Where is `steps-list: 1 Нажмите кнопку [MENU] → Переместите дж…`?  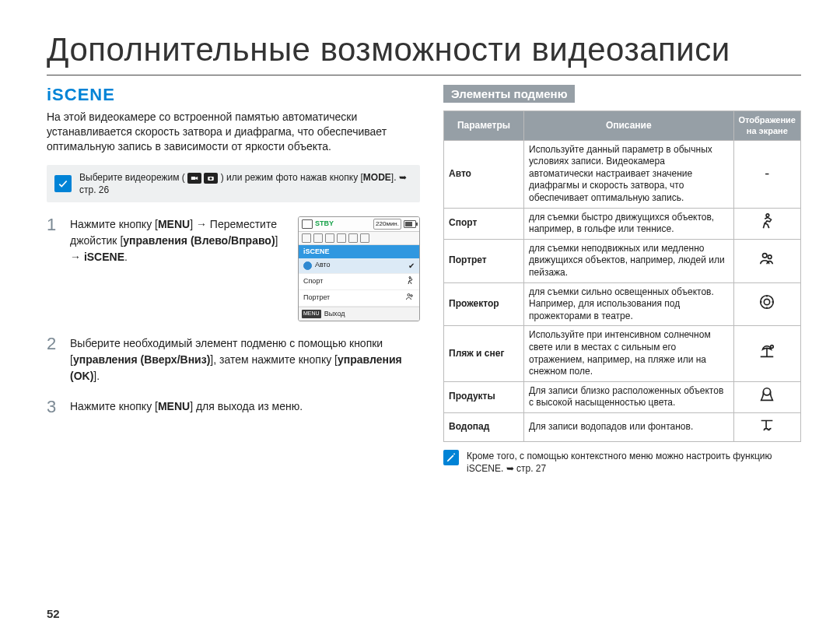
steps-list: 1 Нажмите кнопку [MENU] → Переместите дж… is located at coordinates (233, 316).